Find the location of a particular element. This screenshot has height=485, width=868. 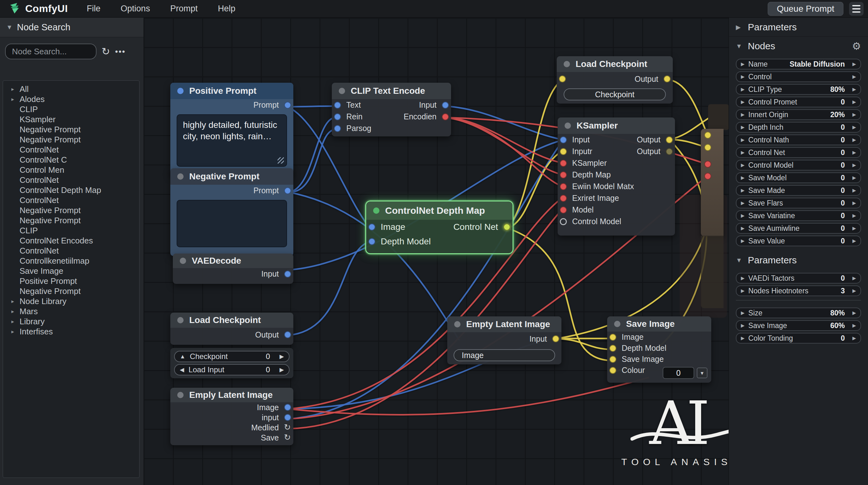

node-positive-prompt: Positive Prompt Prompt highly detailed, … is located at coordinates (232, 129).